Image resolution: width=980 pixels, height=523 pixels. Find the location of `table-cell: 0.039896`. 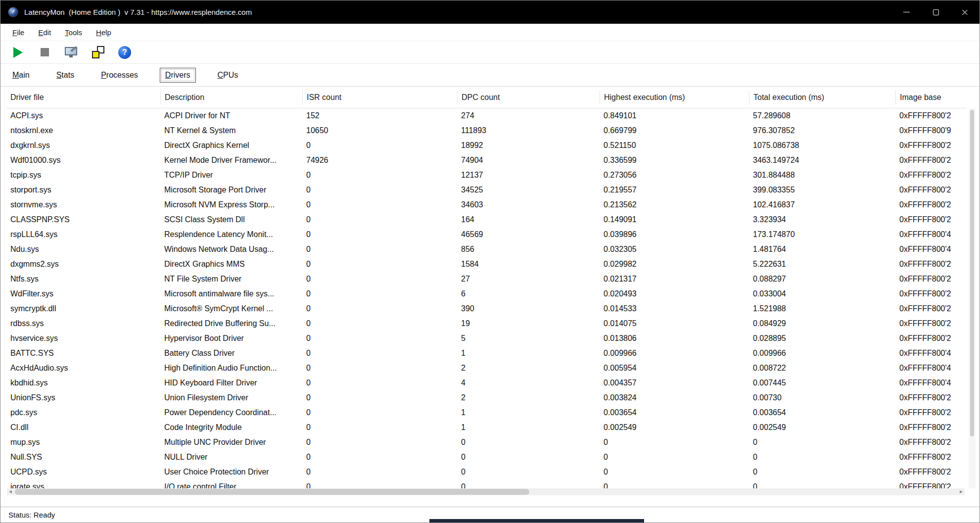

table-cell: 0.039896 is located at coordinates (674, 235).